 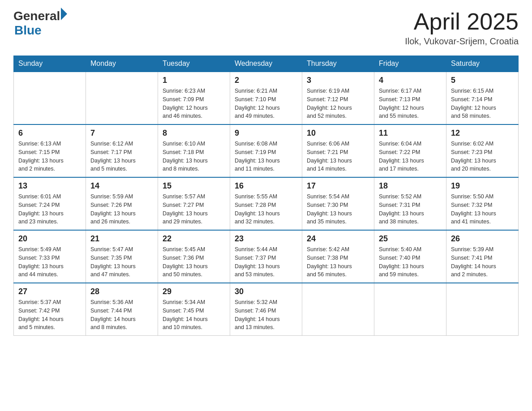 I want to click on day-info: Sunrise: 6:01 AM Sunset: 7:24 PM Dayligh…, so click(x=50, y=210).